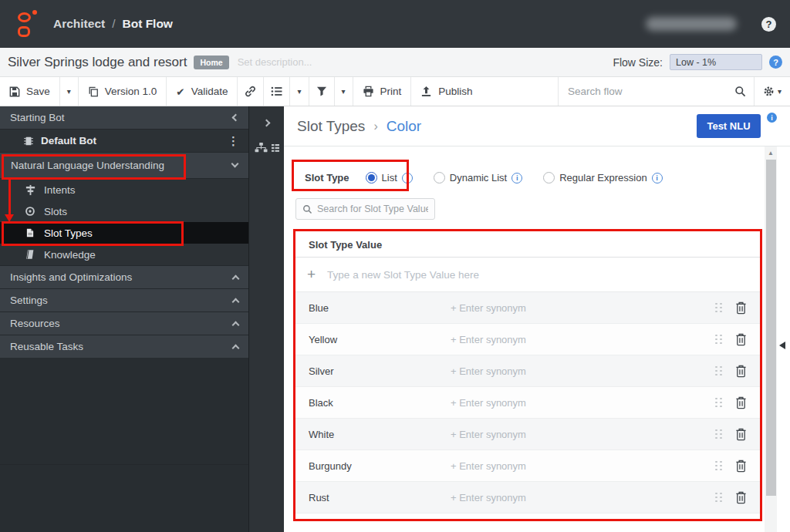 Image resolution: width=790 pixels, height=532 pixels. What do you see at coordinates (124, 277) in the screenshot?
I see `sidebar-section-insights: Insights and Optimizations` at bounding box center [124, 277].